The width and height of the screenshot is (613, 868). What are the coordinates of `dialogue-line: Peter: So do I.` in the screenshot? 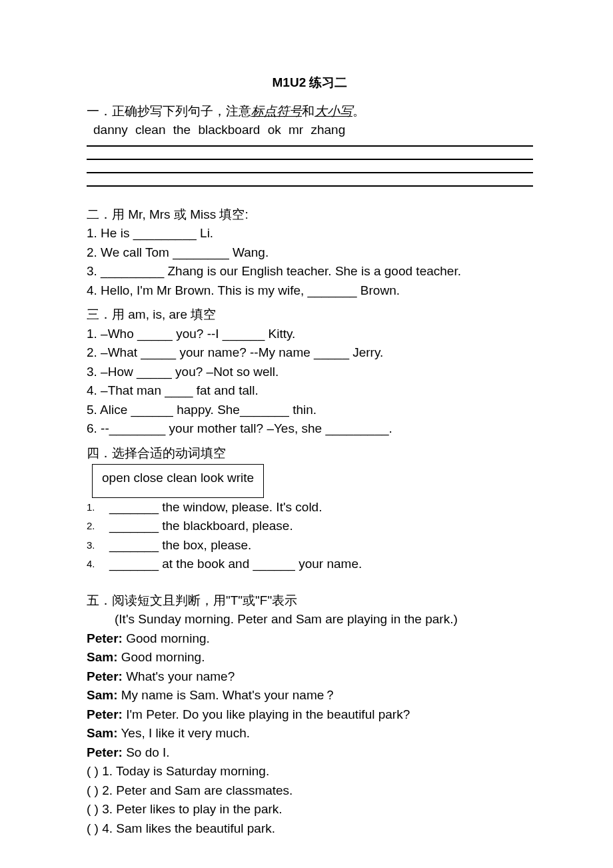 It's located at (310, 753).